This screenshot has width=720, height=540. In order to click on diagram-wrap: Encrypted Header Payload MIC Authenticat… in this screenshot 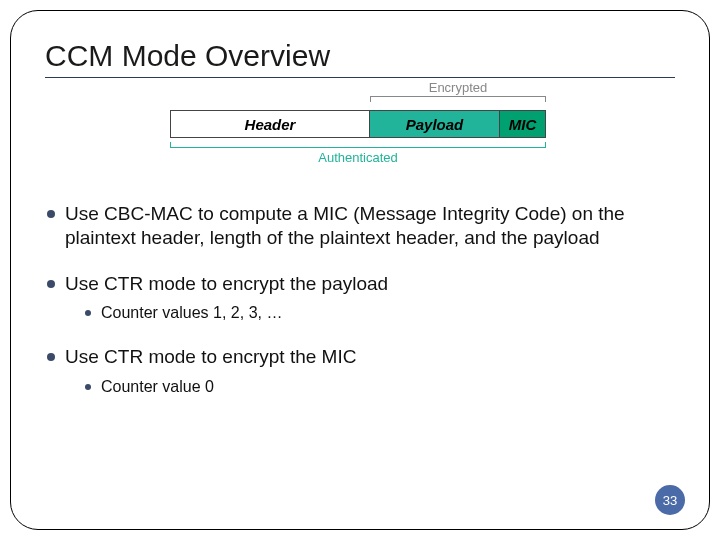, I will do `click(360, 135)`.